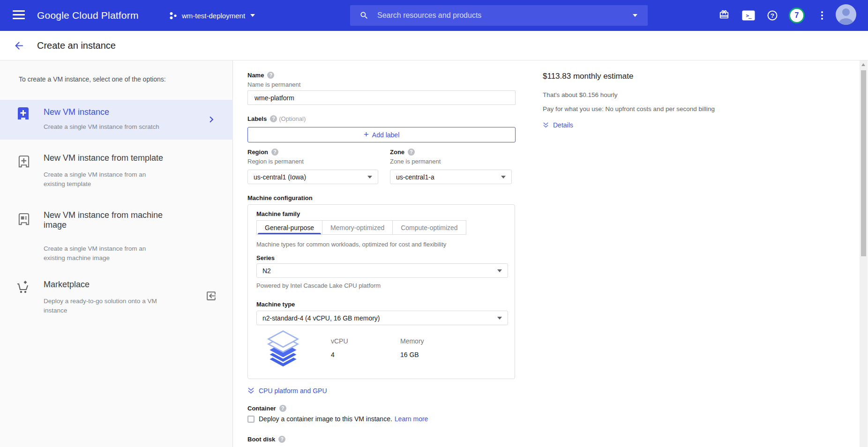 The height and width of the screenshot is (447, 868). Describe the element at coordinates (337, 419) in the screenshot. I see `container-checkbox-row: Deploy a container image to this VM inst…` at that location.